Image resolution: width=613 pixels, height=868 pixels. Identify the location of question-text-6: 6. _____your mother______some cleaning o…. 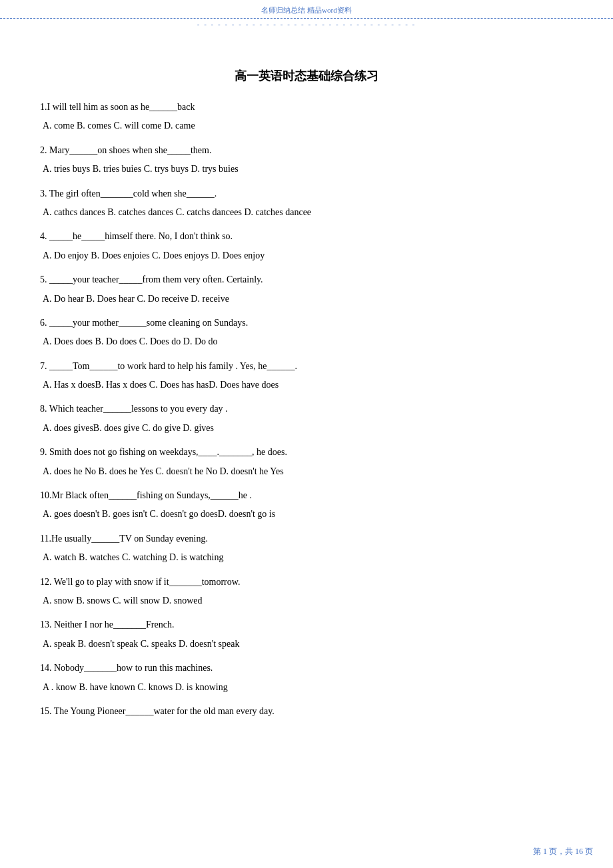
(306, 323).